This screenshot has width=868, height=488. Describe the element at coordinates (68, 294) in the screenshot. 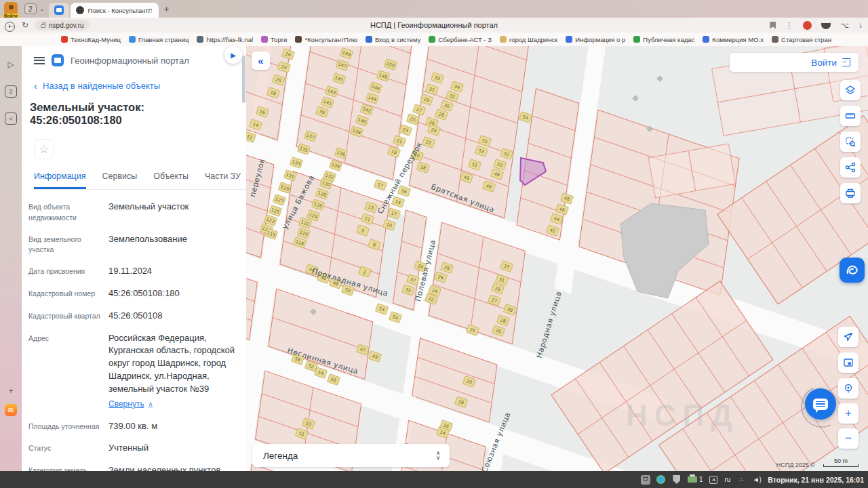

I see `field-label: Кадастровый номер` at that location.